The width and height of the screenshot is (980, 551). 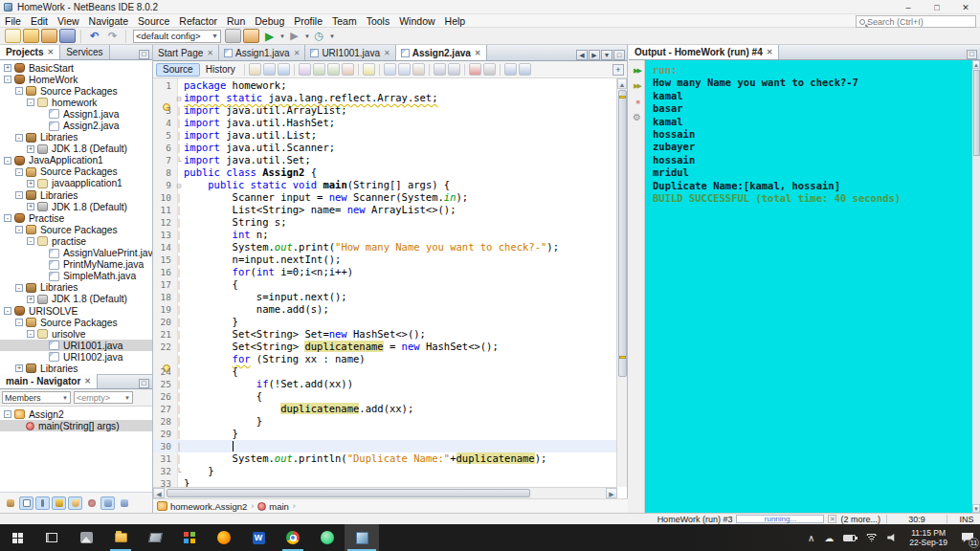 I want to click on taskbar-photos-button, so click(x=86, y=538).